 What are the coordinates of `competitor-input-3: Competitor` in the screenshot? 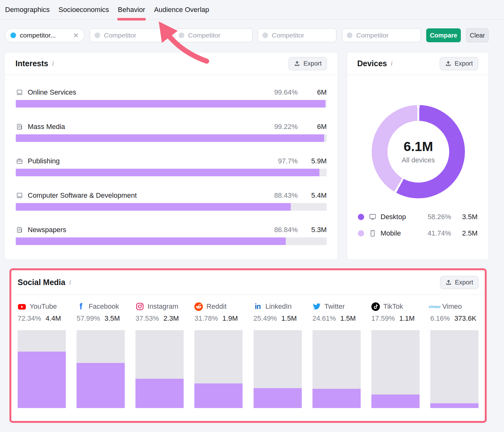 It's located at (297, 35).